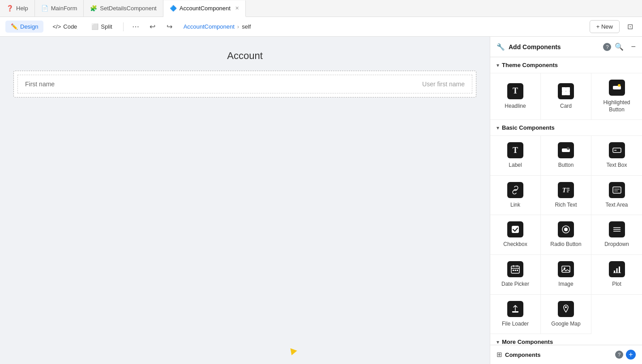 The height and width of the screenshot is (364, 642). I want to click on redo-button: ↪, so click(170, 27).